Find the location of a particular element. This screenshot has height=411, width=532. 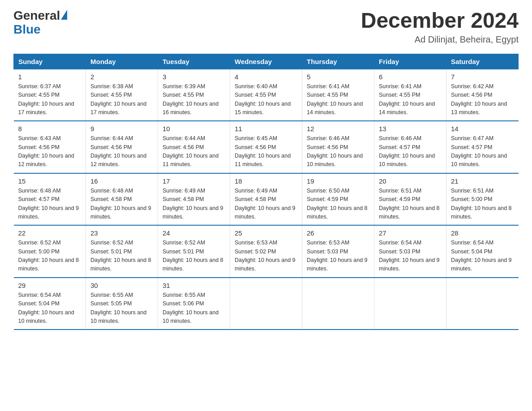

day-number: 18 is located at coordinates (266, 181).